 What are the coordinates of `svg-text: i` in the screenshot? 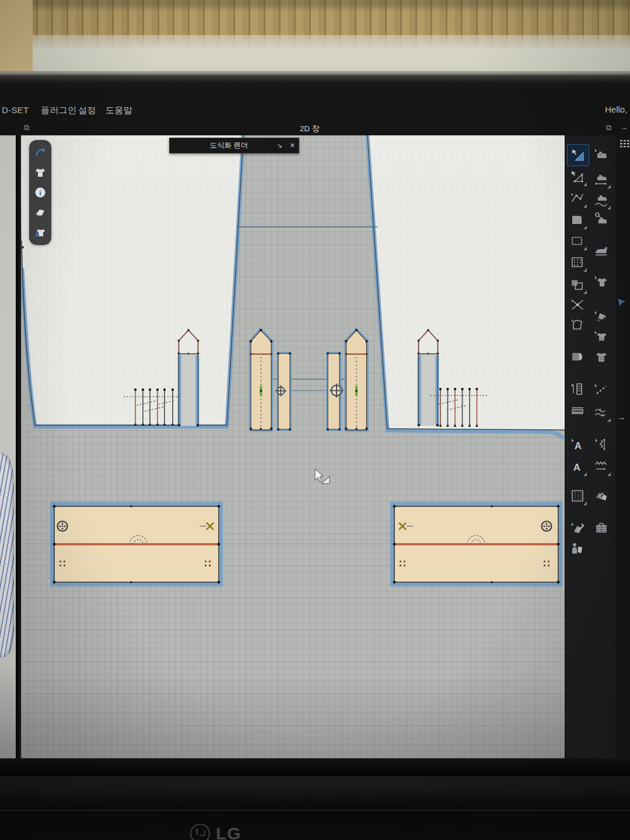 It's located at (40, 192).